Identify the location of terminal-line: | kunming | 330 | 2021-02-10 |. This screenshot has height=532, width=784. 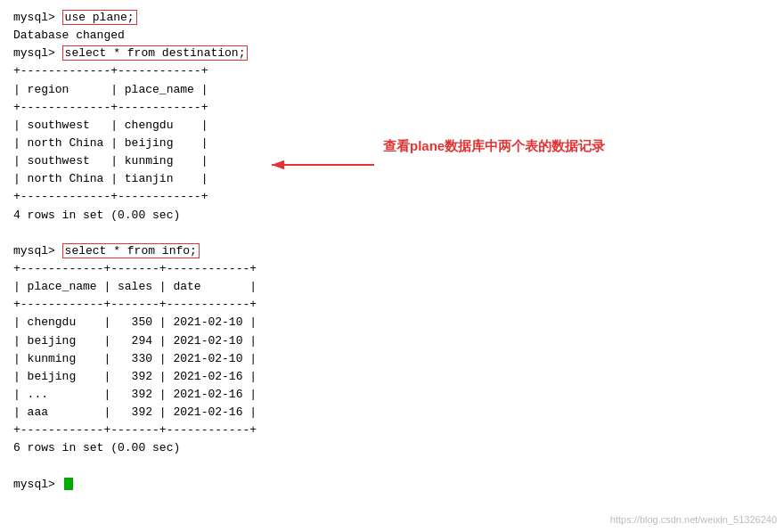
(392, 359).